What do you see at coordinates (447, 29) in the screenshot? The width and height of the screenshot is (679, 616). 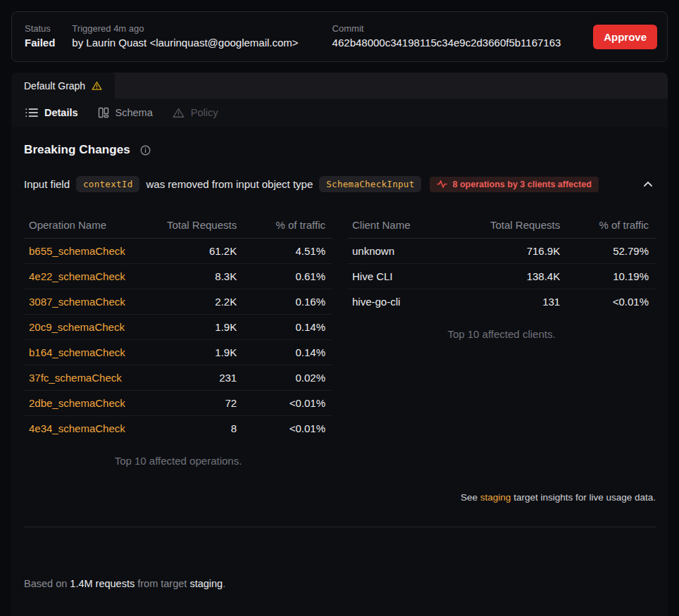 I see `commit-label: Commit` at bounding box center [447, 29].